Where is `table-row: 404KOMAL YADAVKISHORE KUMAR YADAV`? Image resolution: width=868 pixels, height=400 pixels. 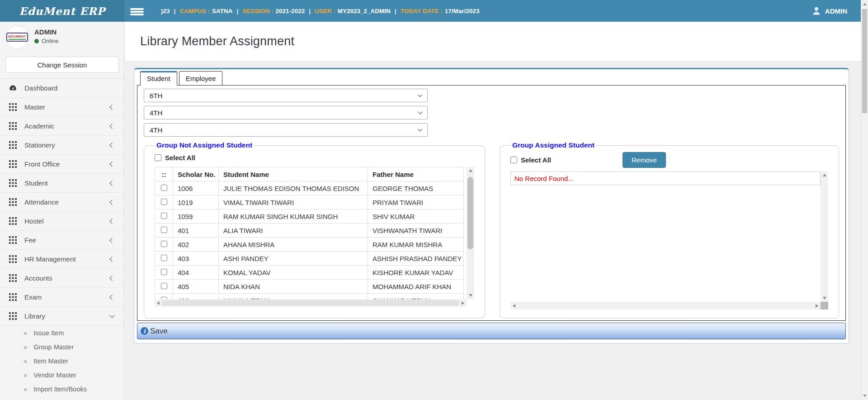 table-row: 404KOMAL YADAVKISHORE KUMAR YADAV is located at coordinates (309, 272).